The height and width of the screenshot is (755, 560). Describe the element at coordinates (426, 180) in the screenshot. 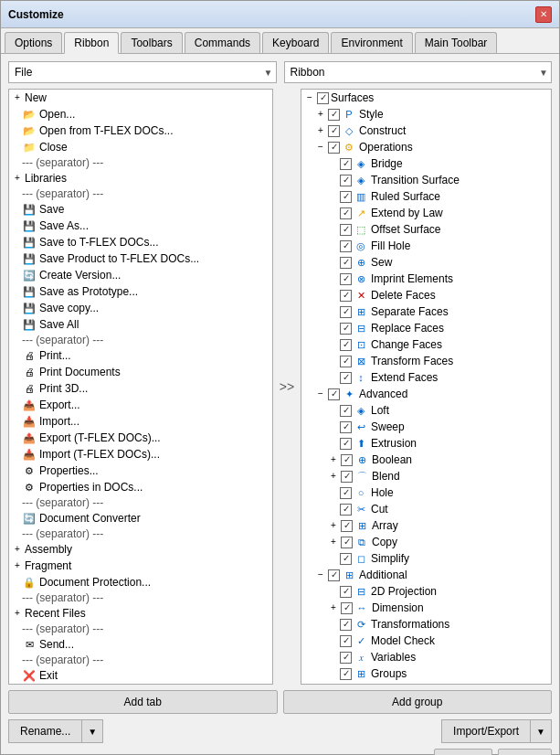

I see `tree-row: ◈ Transition Surface` at that location.